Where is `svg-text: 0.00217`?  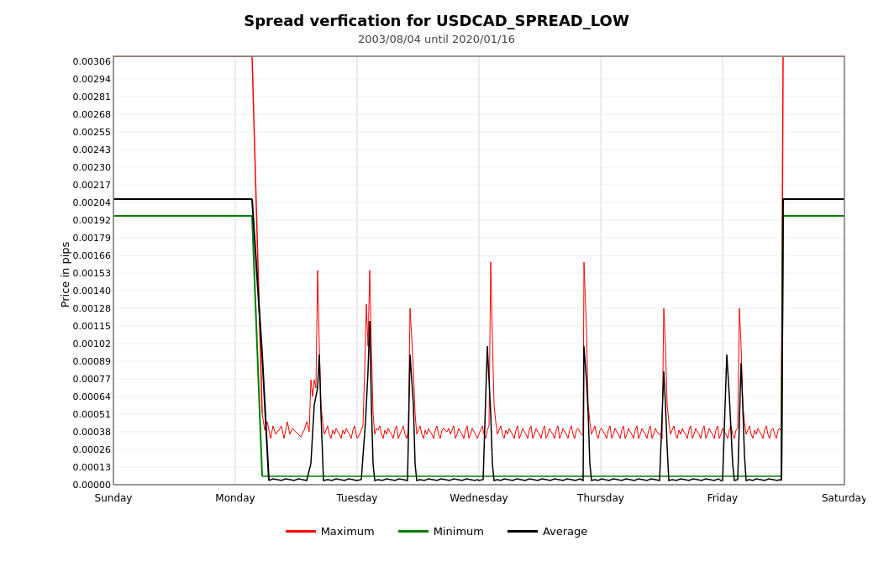 svg-text: 0.00217 is located at coordinates (92, 185).